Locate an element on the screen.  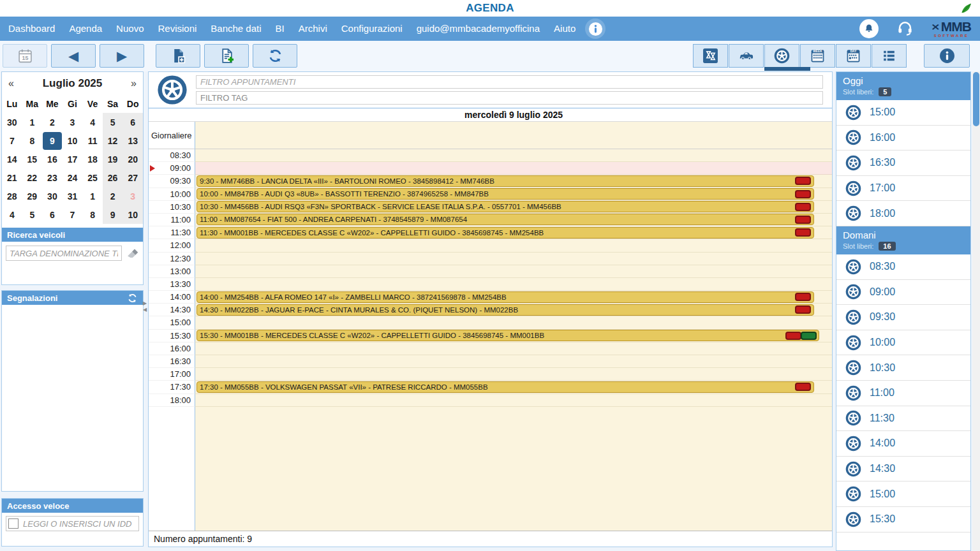
tab-wheel is located at coordinates (782, 56).